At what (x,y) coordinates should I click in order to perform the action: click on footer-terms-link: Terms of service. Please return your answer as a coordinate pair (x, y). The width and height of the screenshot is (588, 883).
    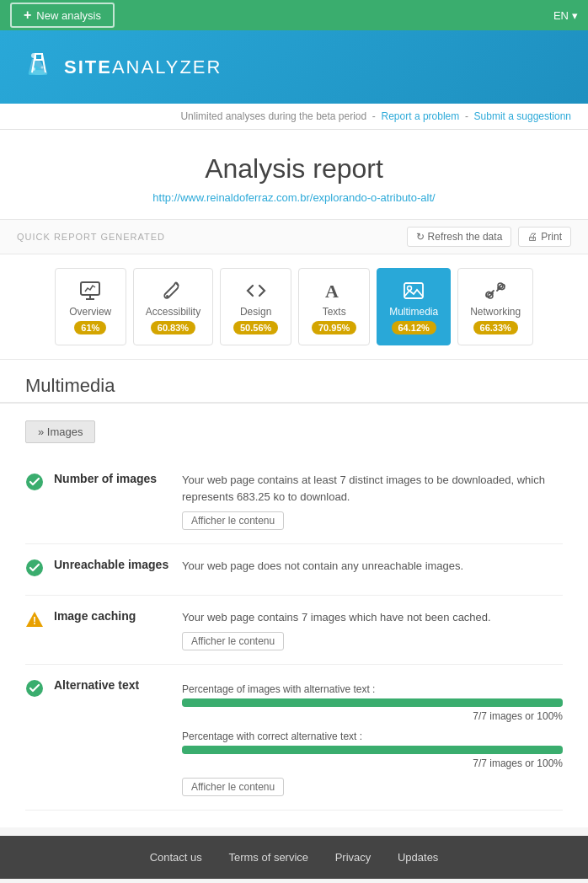
    Looking at the image, I should click on (268, 858).